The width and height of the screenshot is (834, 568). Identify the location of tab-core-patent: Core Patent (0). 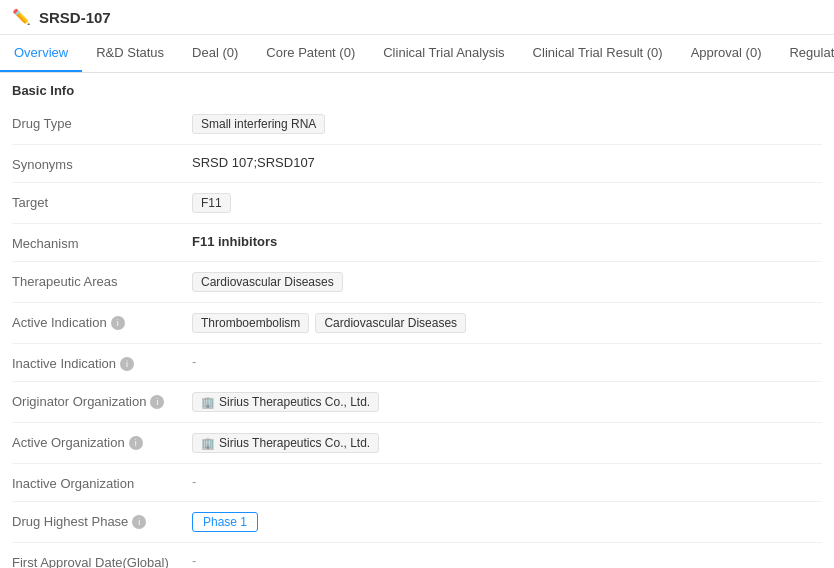
(310, 54).